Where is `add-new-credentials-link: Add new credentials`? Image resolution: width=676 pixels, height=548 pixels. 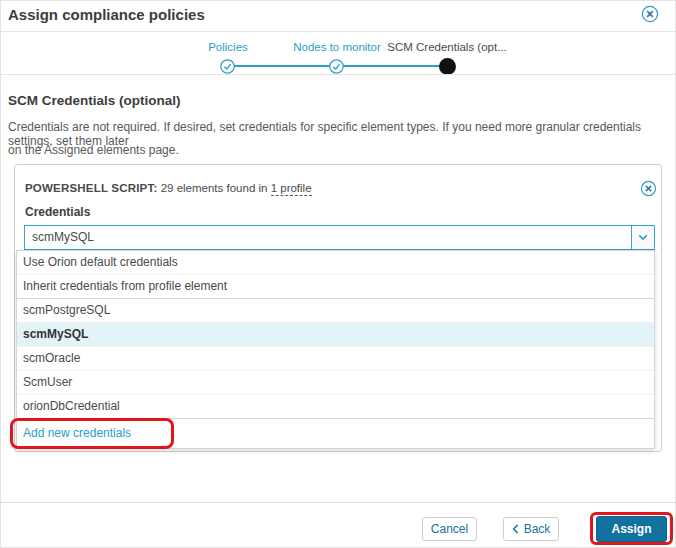
add-new-credentials-link: Add new credentials is located at coordinates (336, 434).